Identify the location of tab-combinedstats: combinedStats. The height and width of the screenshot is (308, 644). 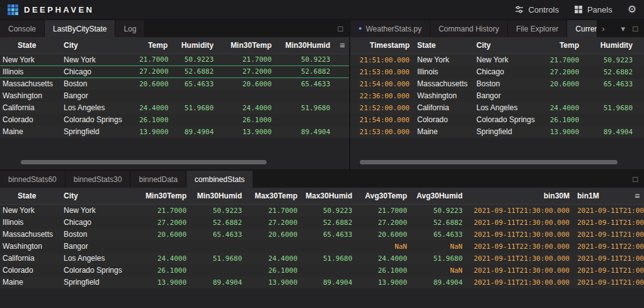
(220, 179).